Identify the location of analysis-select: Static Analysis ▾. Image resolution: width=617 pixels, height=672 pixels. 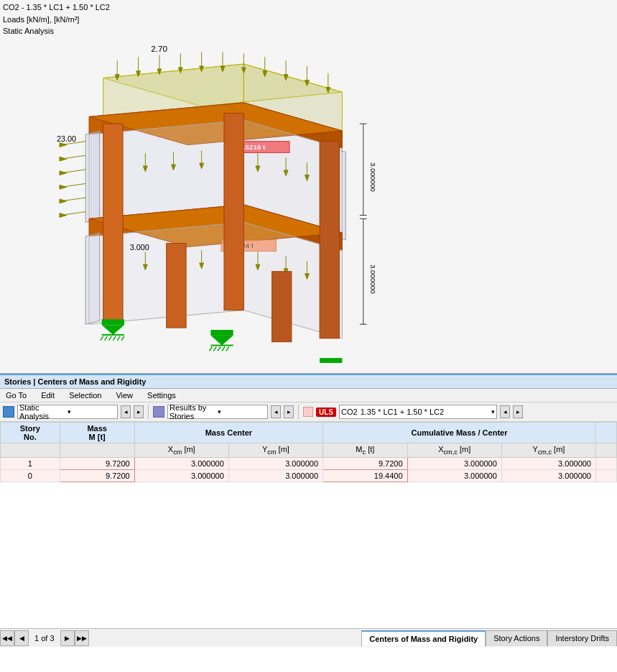
(68, 412).